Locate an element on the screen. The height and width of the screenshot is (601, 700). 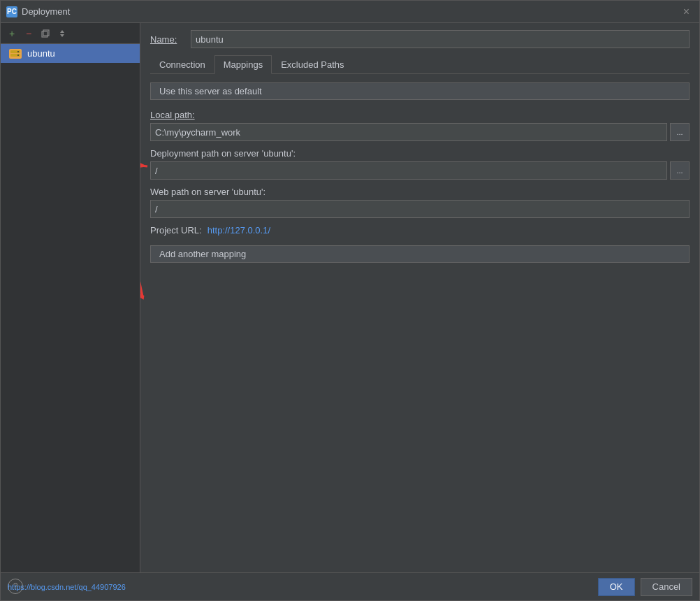
add-server-button: + is located at coordinates (12, 34).